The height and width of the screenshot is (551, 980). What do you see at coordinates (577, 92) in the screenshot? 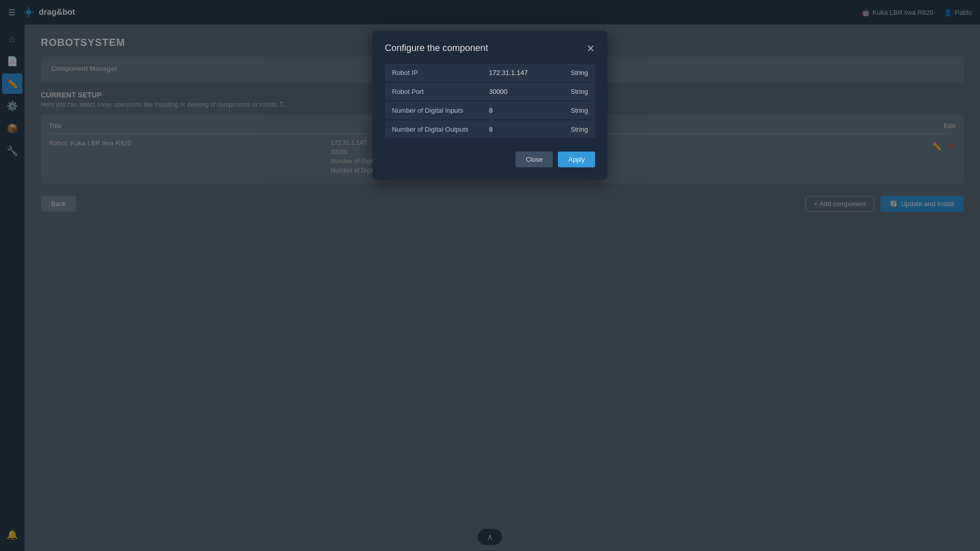
I see `modal-robot-port-type: String` at bounding box center [577, 92].